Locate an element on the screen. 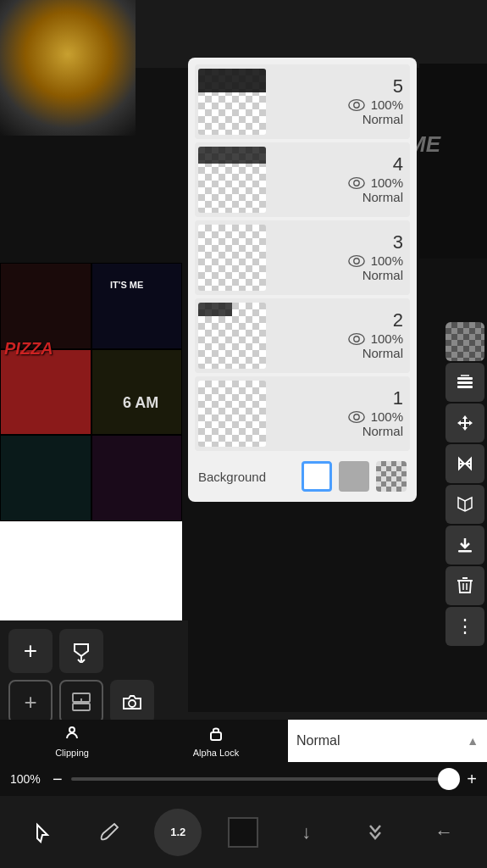 This screenshot has height=868, width=487. blend-mode-arrow-icon: ▲ is located at coordinates (473, 741).